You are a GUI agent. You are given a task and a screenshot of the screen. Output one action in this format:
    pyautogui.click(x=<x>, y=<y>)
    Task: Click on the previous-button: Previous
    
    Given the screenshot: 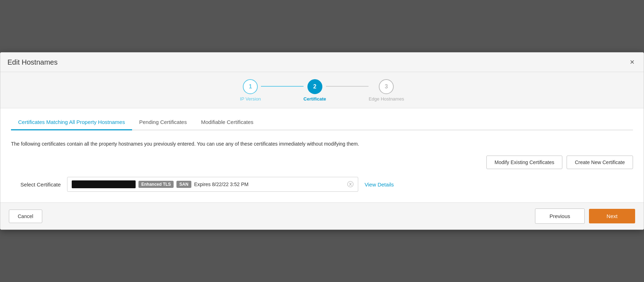 What is the action you would take?
    pyautogui.click(x=560, y=216)
    